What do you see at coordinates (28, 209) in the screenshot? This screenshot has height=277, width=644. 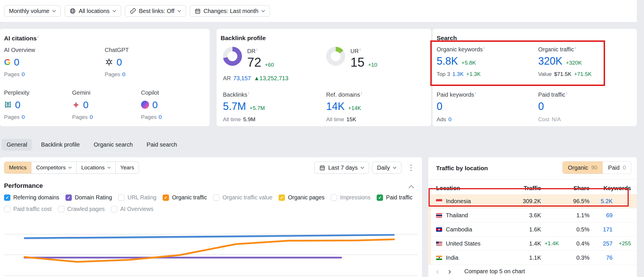 I see `metric-toggle-paid-traffic-cost: Paid traffic cost` at bounding box center [28, 209].